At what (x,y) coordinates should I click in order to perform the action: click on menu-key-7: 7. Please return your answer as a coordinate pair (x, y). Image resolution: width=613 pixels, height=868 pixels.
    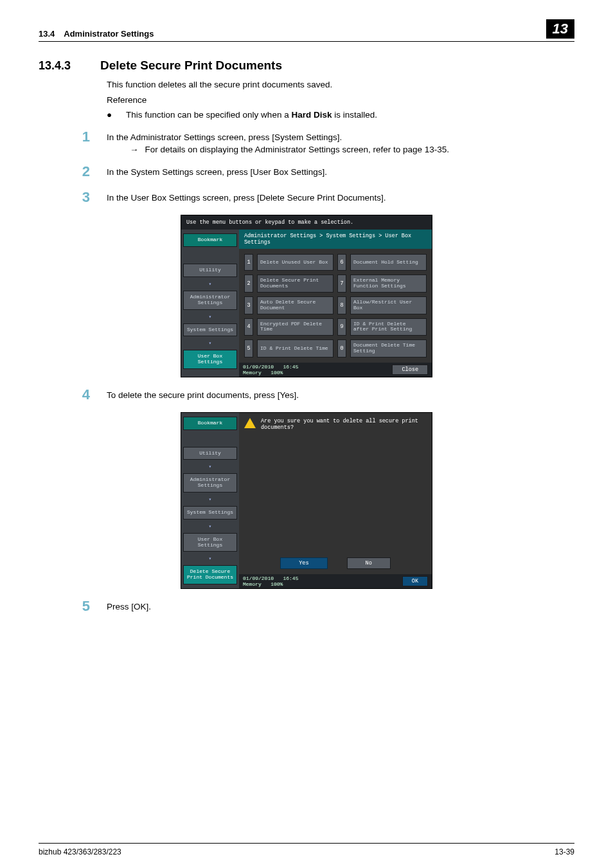
    Looking at the image, I should click on (342, 284).